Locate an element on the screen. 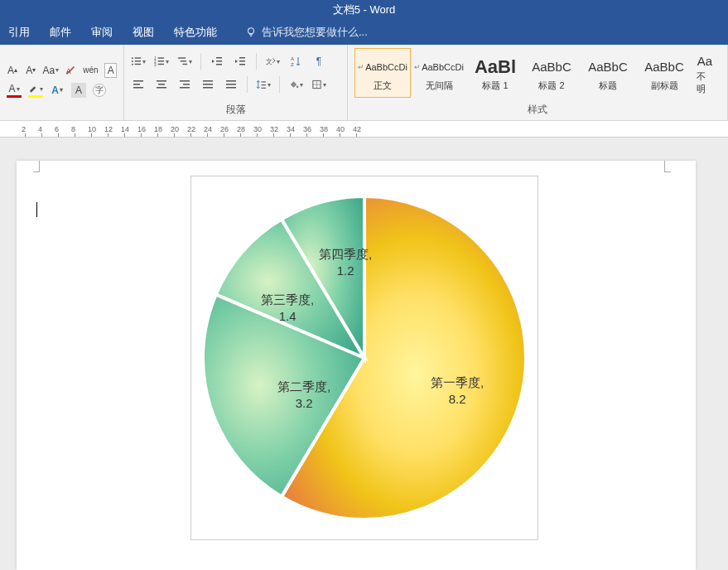 This screenshot has height=570, width=728. outdent-icon is located at coordinates (217, 61).